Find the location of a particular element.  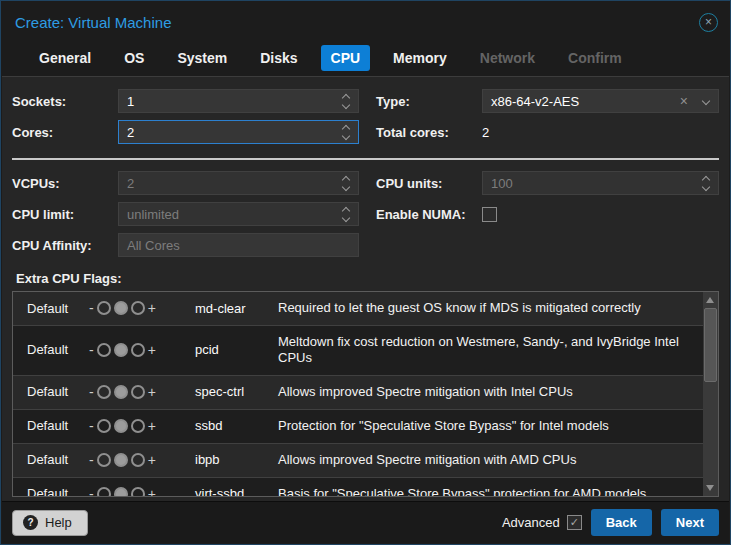

cores-value: 2 is located at coordinates (232, 132).